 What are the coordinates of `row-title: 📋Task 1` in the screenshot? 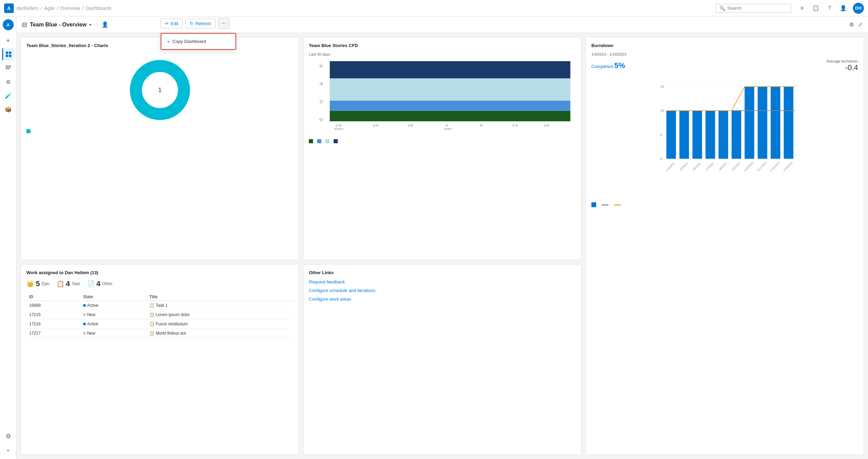 It's located at (220, 306).